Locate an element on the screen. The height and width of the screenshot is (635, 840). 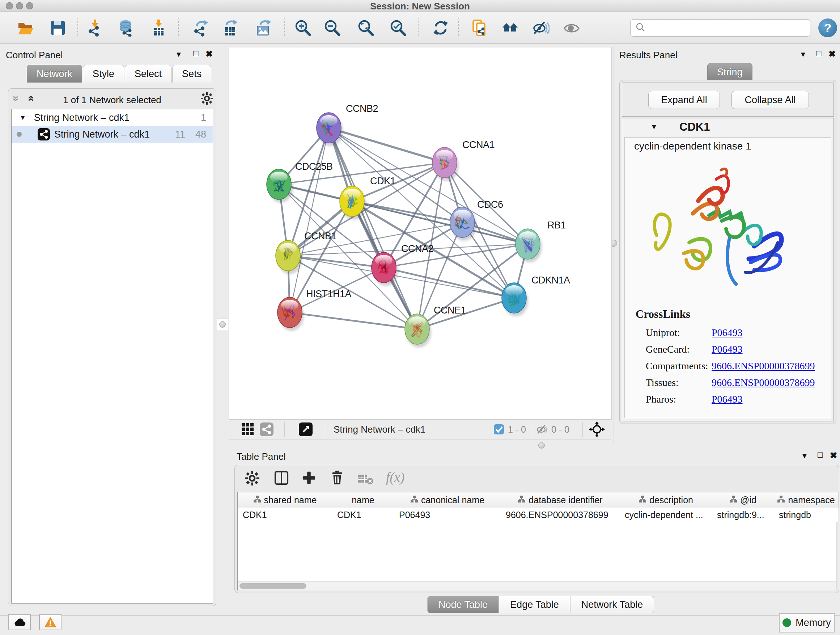
control-panel-menu-icon: ▼ is located at coordinates (178, 54).